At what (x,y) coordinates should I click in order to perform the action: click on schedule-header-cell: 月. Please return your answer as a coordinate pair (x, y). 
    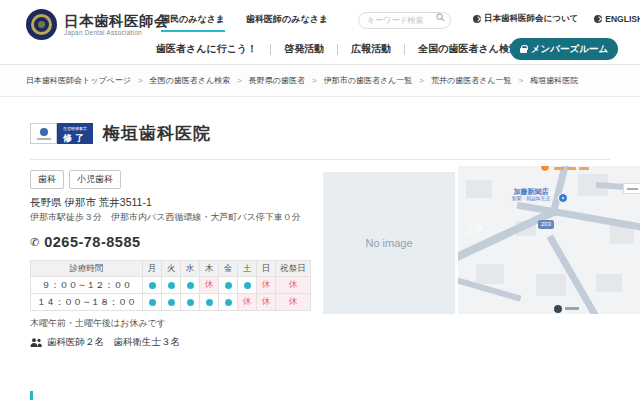
    Looking at the image, I should click on (152, 269).